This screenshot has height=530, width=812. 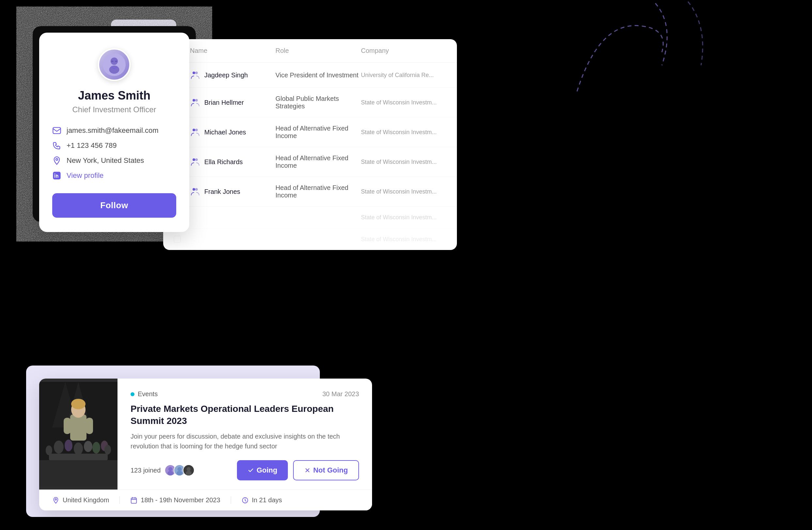 What do you see at coordinates (114, 65) in the screenshot?
I see `avatar-image` at bounding box center [114, 65].